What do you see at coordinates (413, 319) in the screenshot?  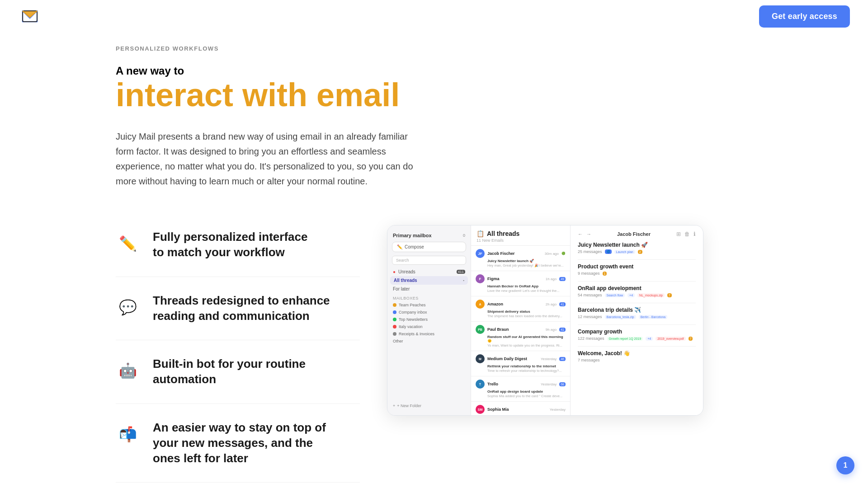 I see `folder-label-newsletters: Top Newsletters` at bounding box center [413, 319].